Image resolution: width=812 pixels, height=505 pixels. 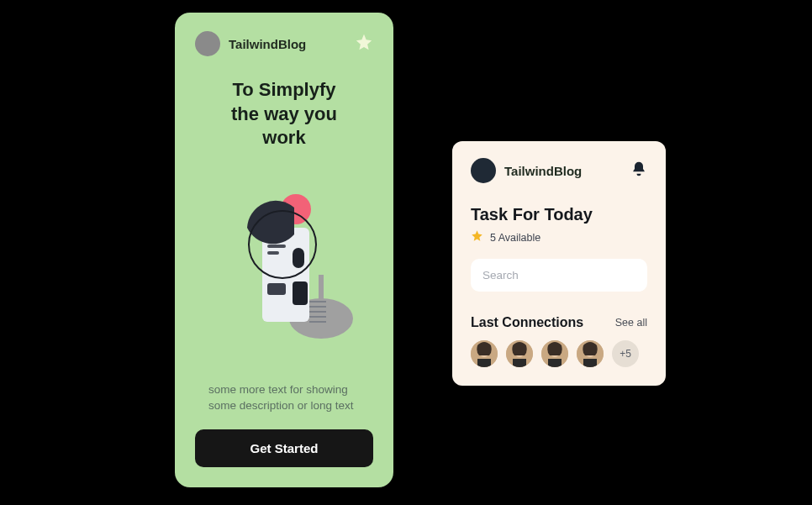 What do you see at coordinates (639, 171) in the screenshot?
I see `bell-icon` at bounding box center [639, 171].